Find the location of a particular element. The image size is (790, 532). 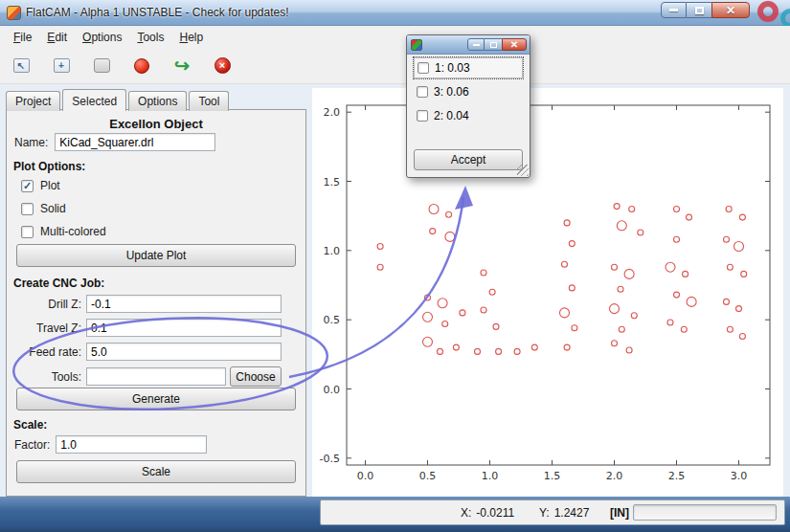

y-value: 1.2427 is located at coordinates (573, 513).